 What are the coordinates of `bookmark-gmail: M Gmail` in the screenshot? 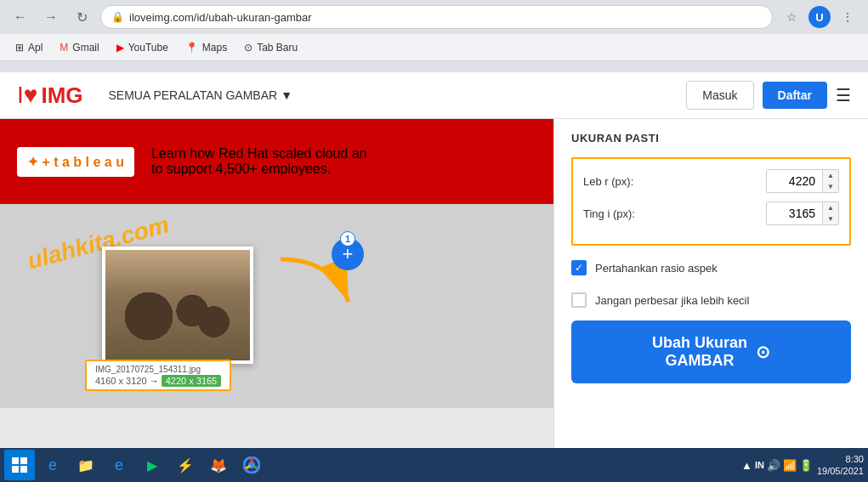 It's located at (79, 48).